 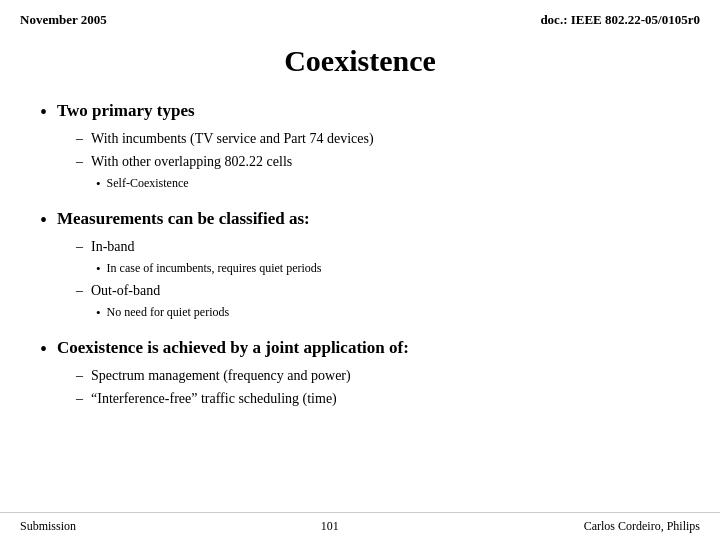 What do you see at coordinates (232, 138) in the screenshot?
I see `sub-text-1-1: With incumbents (TV service and Part 74 …` at bounding box center [232, 138].